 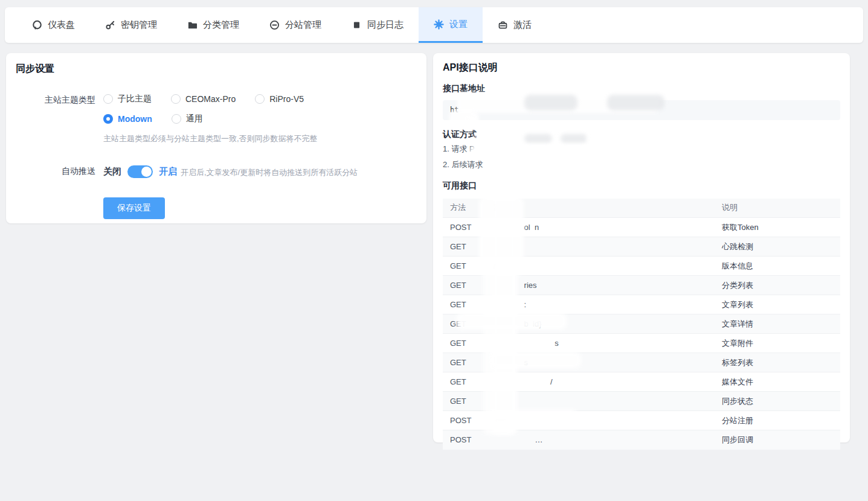 What do you see at coordinates (641, 401) in the screenshot?
I see `table-row: GET同步状态` at bounding box center [641, 401].